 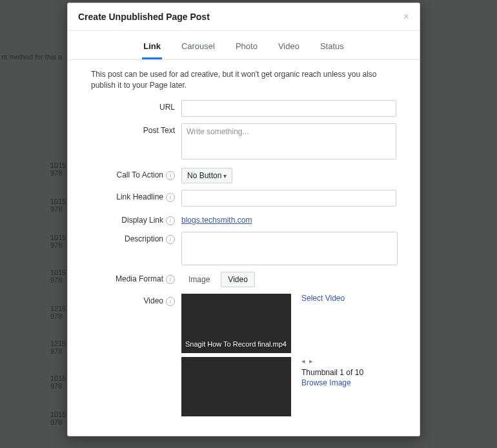 I want to click on media-format-tabs: Image Video, so click(x=289, y=280).